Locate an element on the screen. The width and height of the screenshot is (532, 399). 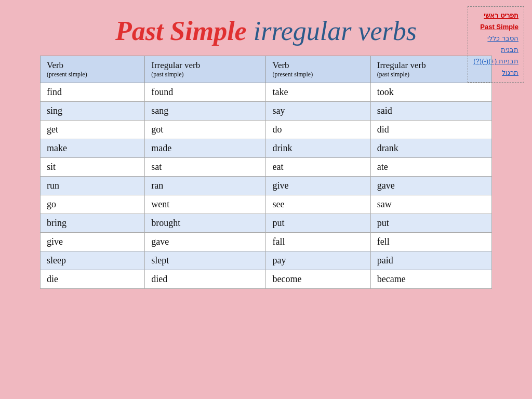
table-cell-5-2: give is located at coordinates (318, 186).